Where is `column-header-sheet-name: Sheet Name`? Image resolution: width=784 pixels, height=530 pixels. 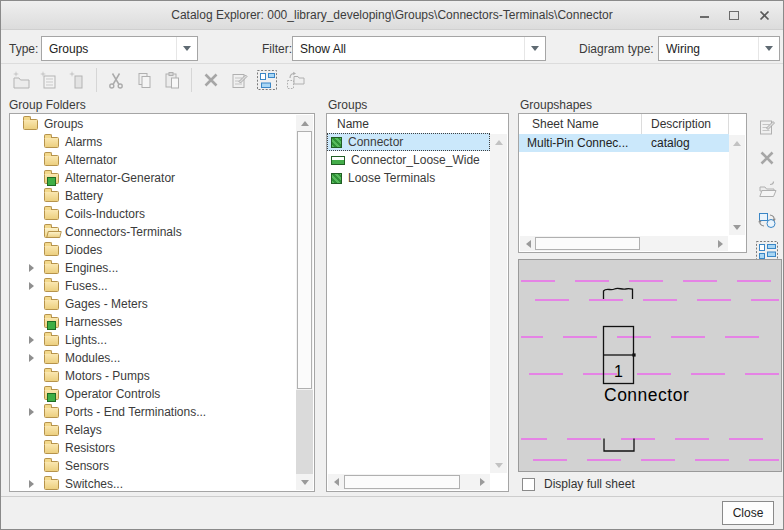
column-header-sheet-name: Sheet Name is located at coordinates (580, 124).